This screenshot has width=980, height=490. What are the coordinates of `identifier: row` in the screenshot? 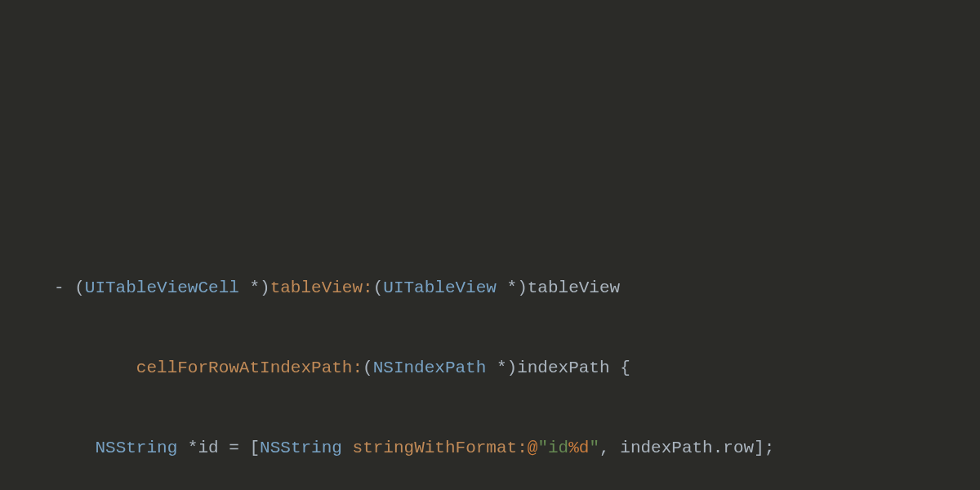 It's located at (738, 448).